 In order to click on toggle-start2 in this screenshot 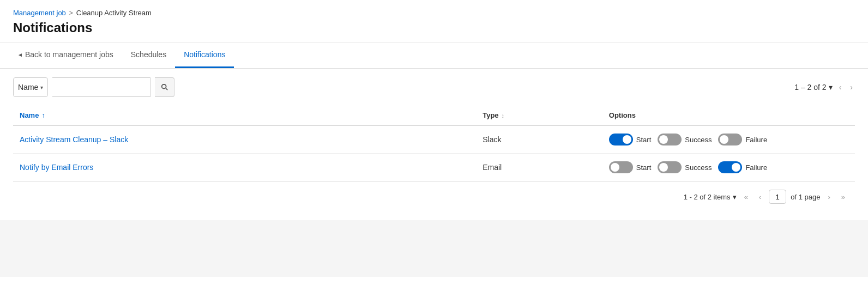, I will do `click(621, 167)`.